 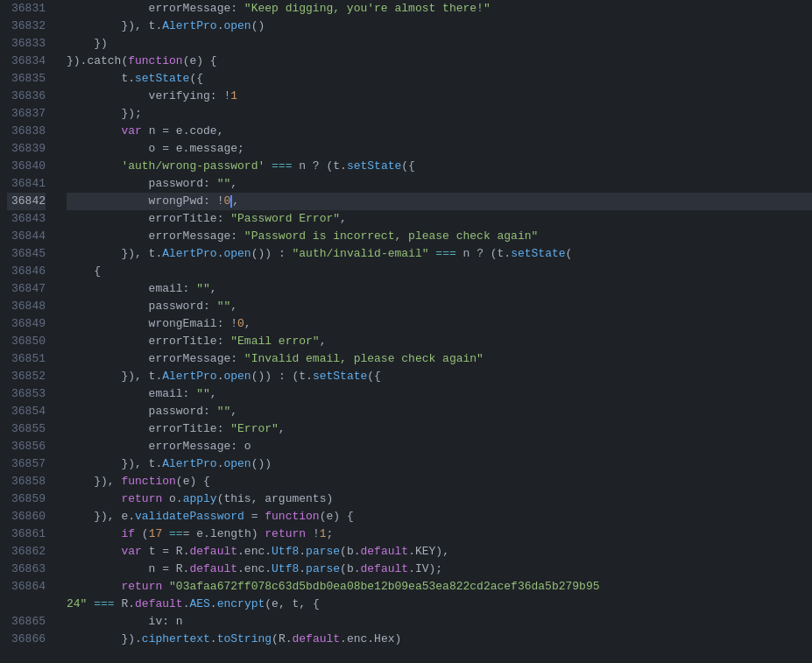 What do you see at coordinates (440, 131) in the screenshot?
I see `code-line: var n = e.code,` at bounding box center [440, 131].